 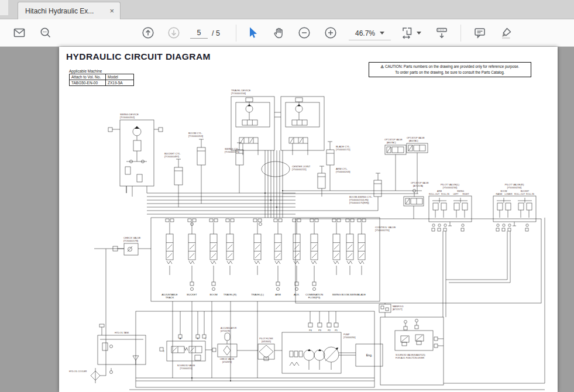 What do you see at coordinates (314, 296) in the screenshot?
I see `control-valve-section-label: COMBINATIONFLOW(P3)` at bounding box center [314, 296].